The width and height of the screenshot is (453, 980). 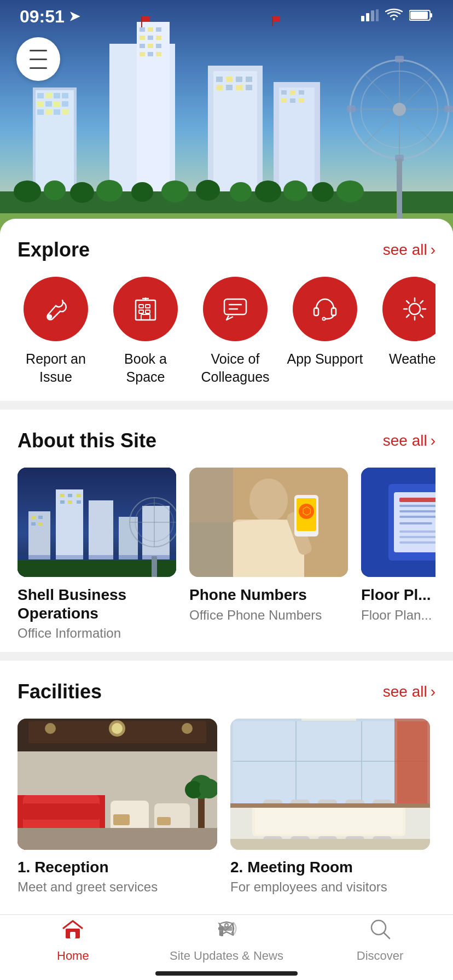 I want to click on home-icon, so click(x=73, y=932).